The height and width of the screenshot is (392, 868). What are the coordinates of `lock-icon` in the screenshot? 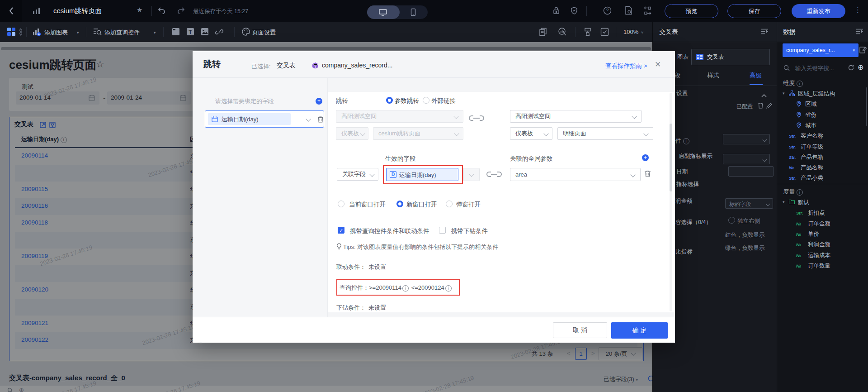 It's located at (556, 12).